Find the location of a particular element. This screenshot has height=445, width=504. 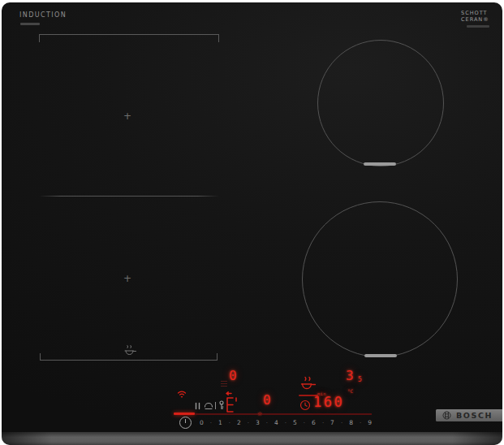

temperature-unit-label: °C is located at coordinates (351, 391).